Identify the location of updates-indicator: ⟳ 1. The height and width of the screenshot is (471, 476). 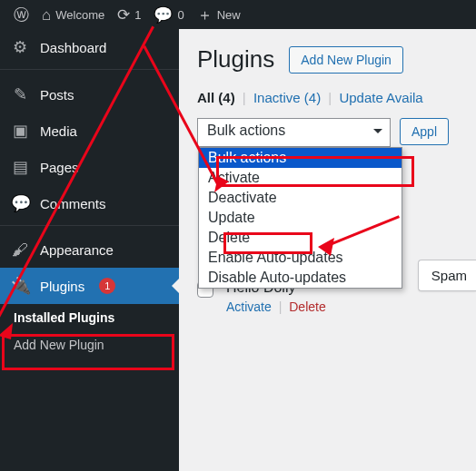
(129, 15).